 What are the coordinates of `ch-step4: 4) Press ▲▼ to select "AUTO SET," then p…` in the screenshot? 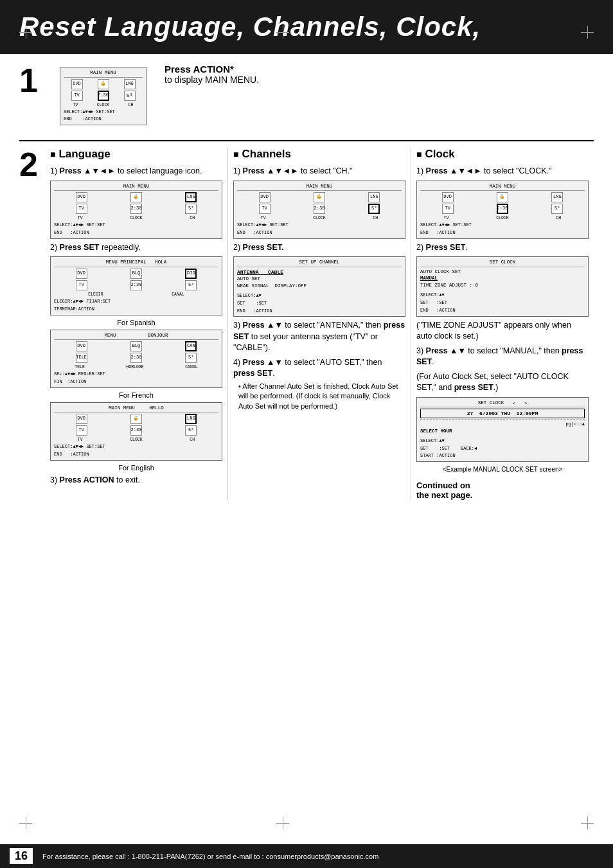 It's located at (319, 369).